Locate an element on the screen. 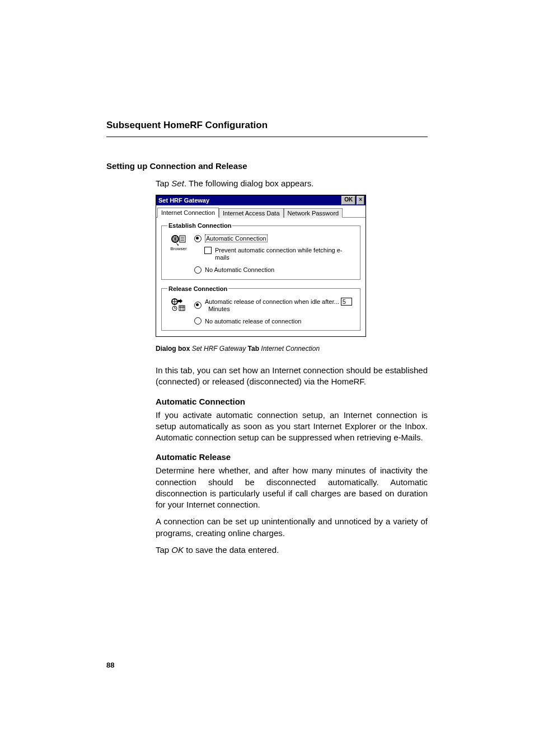 The height and width of the screenshot is (756, 534). group-release-connection: Release Connection is located at coordinates (261, 308).